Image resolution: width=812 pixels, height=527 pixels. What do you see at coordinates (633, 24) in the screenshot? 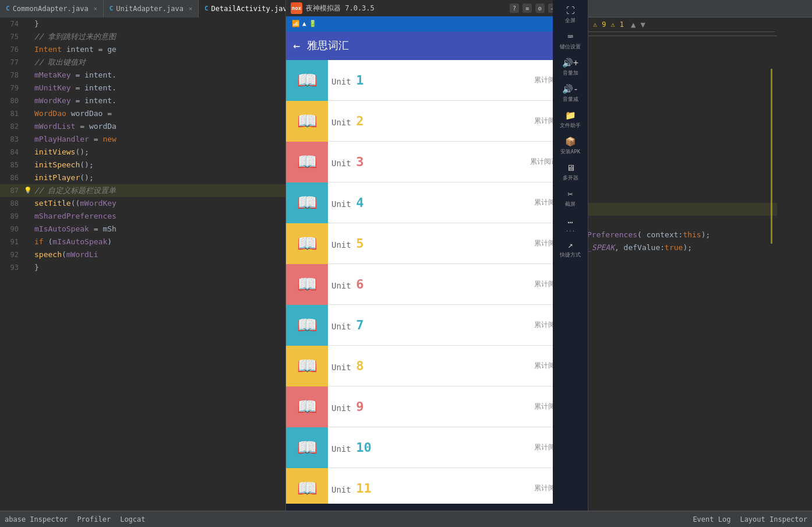
I see `warnings-up-btn: ▲` at bounding box center [633, 24].